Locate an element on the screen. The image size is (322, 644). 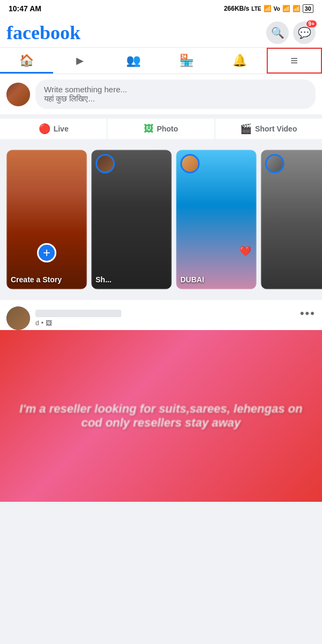
tab-friends: 👥 is located at coordinates (133, 61).